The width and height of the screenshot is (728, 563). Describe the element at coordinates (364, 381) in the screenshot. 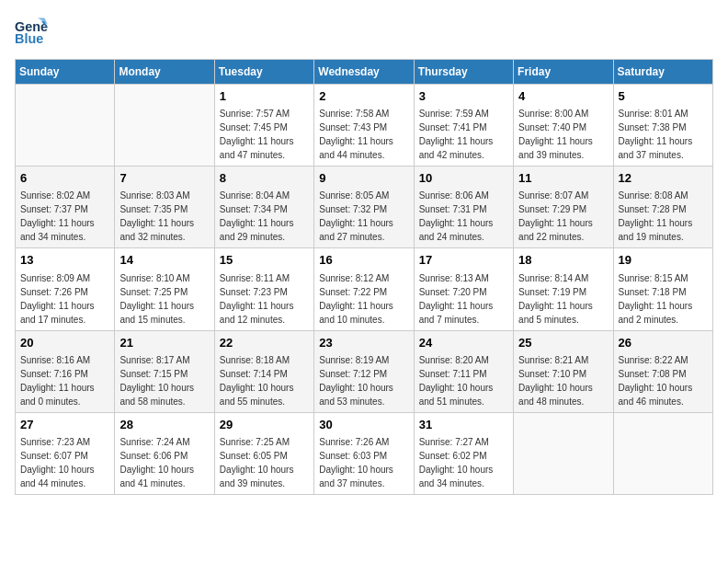

I see `day-info: Sunrise: 8:19 AMSunset: 7:12 PMDaylight:…` at that location.